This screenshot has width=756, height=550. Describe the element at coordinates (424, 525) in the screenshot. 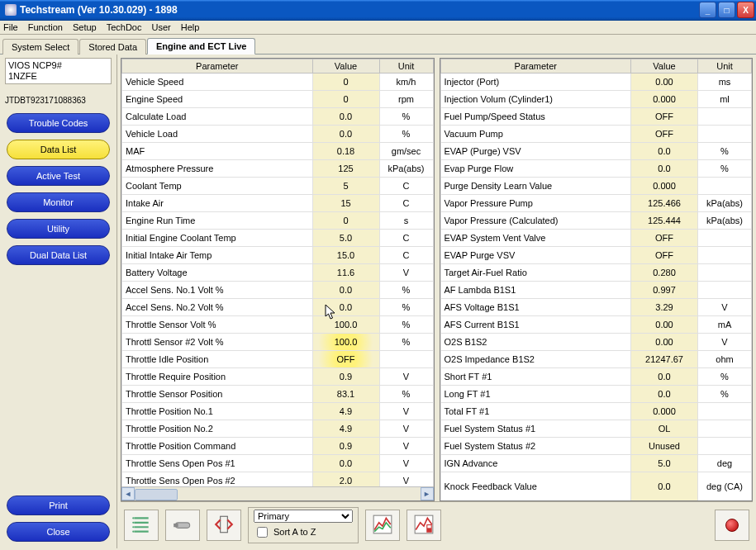

I see `graph2-button` at that location.